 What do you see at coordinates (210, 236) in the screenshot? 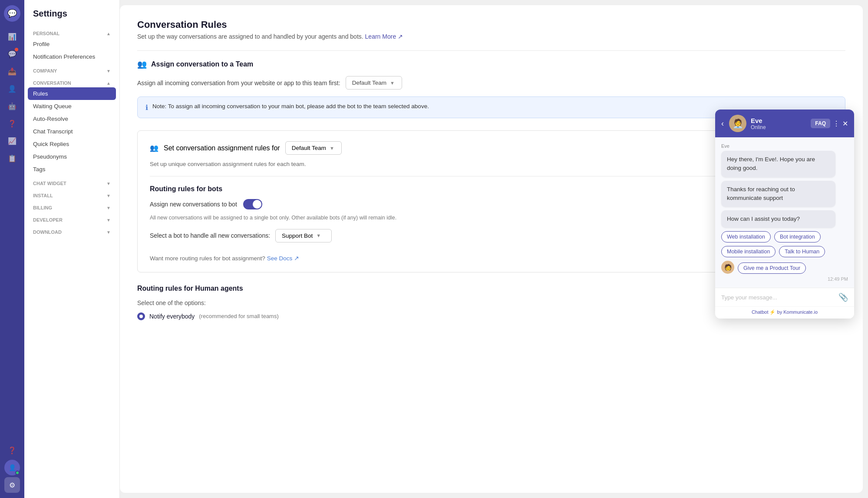
I see `select-bot-label: Select a bot to handle all new conversat…` at bounding box center [210, 236].